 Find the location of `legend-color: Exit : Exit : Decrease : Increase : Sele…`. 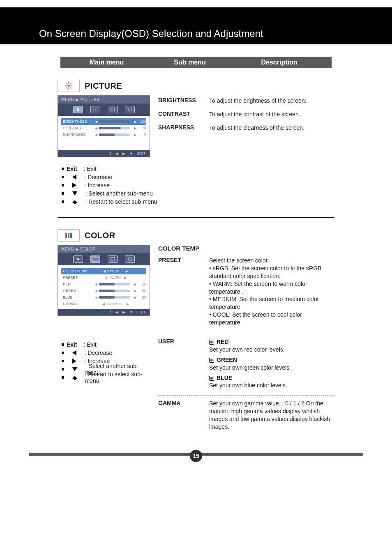

legend-color: Exit : Exit : Decrease : Increase : Sele… is located at coordinates (106, 361).